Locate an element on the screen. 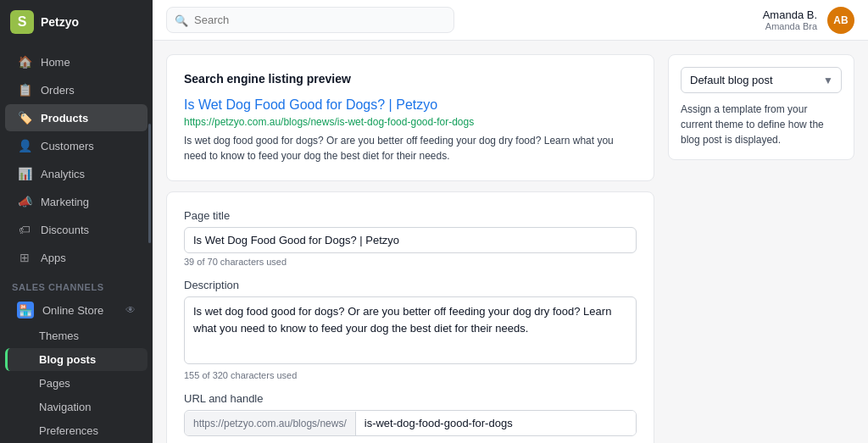 The width and height of the screenshot is (868, 443). sub-item-label: Themes is located at coordinates (59, 335).